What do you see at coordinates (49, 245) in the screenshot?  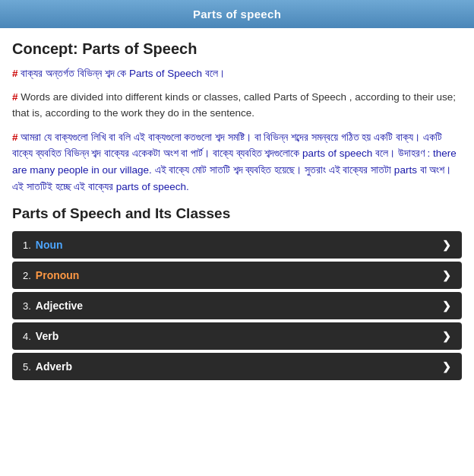 I see `pos-name-noun: Noun` at bounding box center [49, 245].